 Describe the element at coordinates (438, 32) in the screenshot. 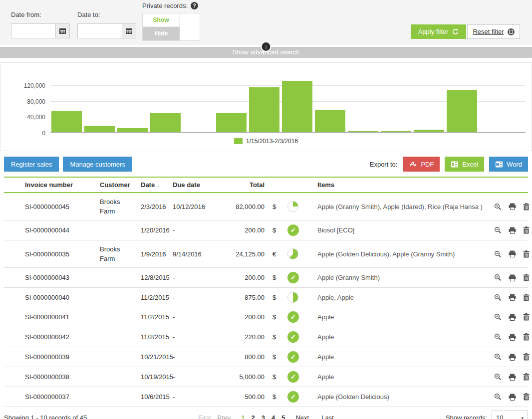

I see `apply-filter-button: Apply filter` at that location.